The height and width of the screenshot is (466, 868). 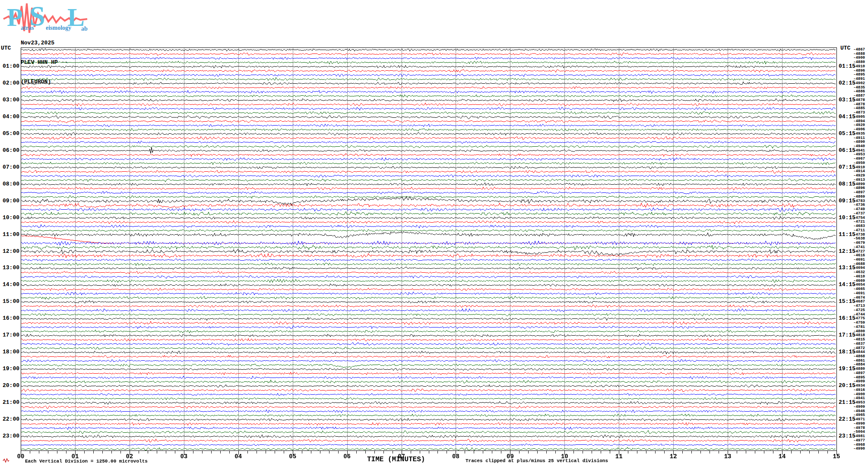 I want to click on row-offset-value: -4783, so click(x=859, y=201).